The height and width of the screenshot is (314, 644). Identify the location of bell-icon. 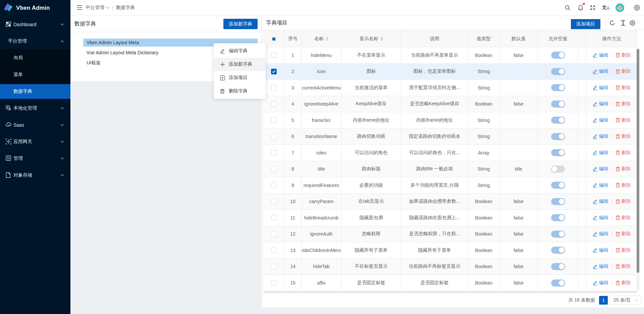
(581, 7).